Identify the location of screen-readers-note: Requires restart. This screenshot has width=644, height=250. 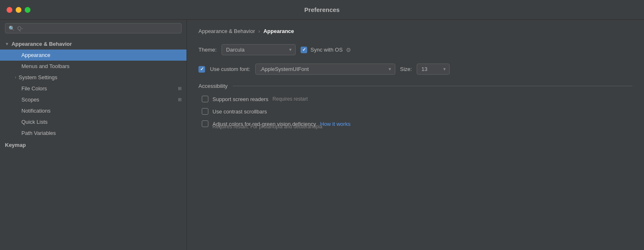
(290, 99).